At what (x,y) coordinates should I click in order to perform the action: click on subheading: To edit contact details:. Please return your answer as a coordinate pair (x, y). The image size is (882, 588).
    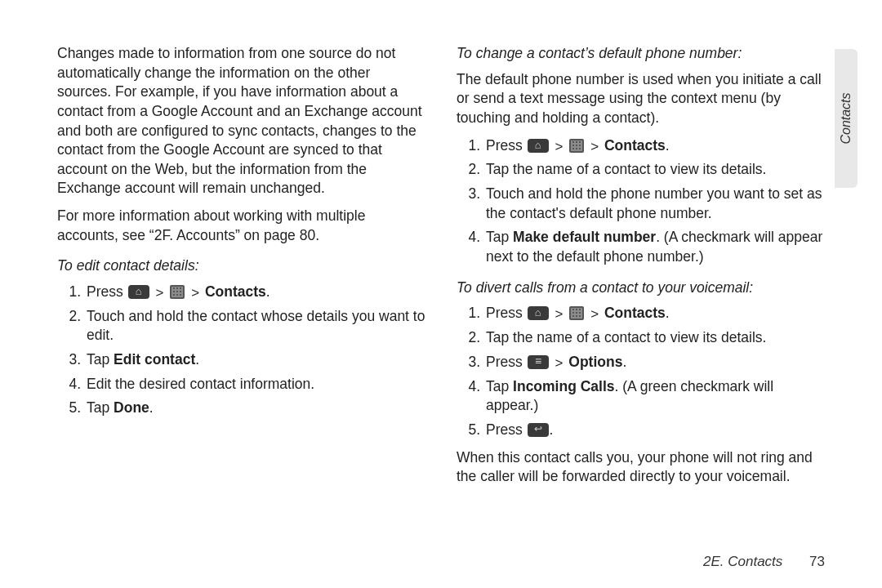
    Looking at the image, I should click on (242, 266).